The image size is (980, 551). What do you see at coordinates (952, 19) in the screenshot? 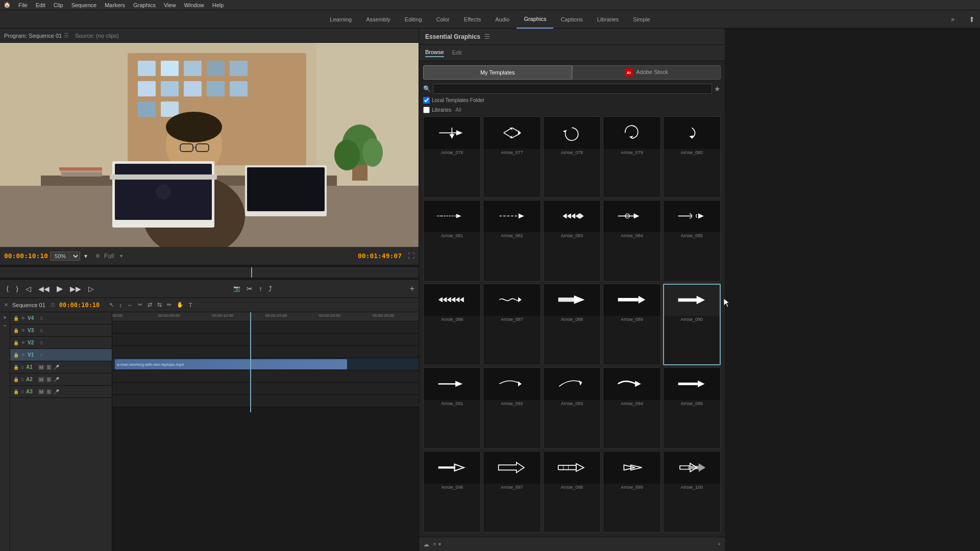
I see `expand-workspaces-icon: »` at bounding box center [952, 19].